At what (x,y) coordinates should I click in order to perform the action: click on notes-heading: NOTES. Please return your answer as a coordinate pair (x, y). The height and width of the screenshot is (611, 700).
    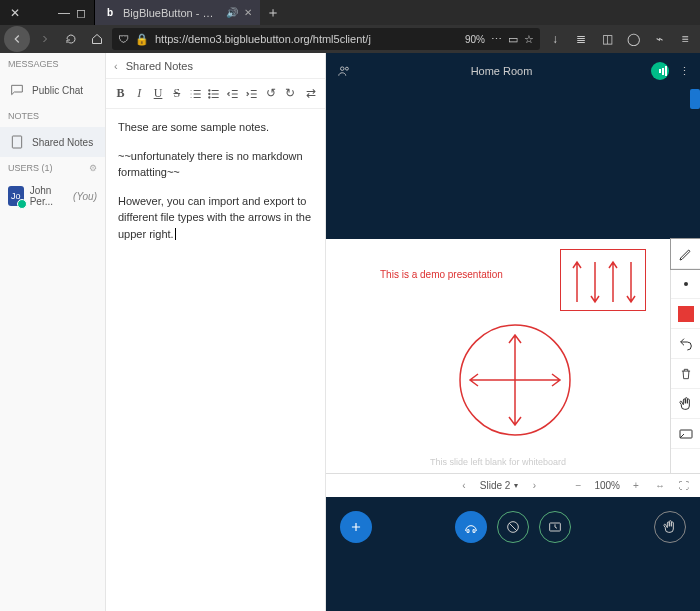
    Looking at the image, I should click on (52, 116).